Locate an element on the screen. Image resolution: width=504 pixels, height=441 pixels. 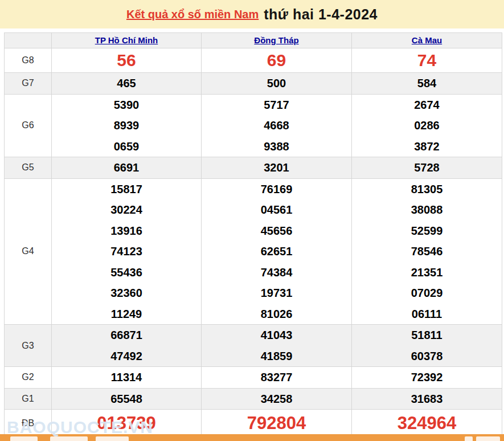
title-date: thứ hai 1-4-2024 is located at coordinates (321, 15).